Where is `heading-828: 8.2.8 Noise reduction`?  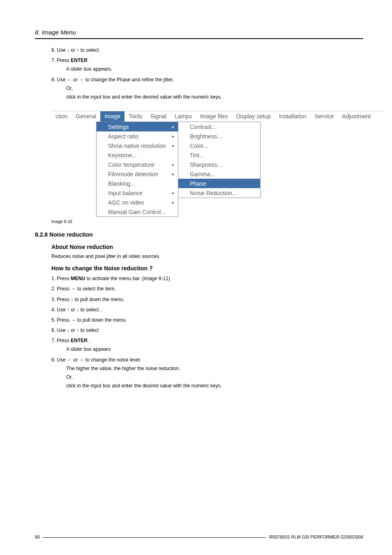 heading-828: 8.2.8 Noise reduction is located at coordinates (199, 235).